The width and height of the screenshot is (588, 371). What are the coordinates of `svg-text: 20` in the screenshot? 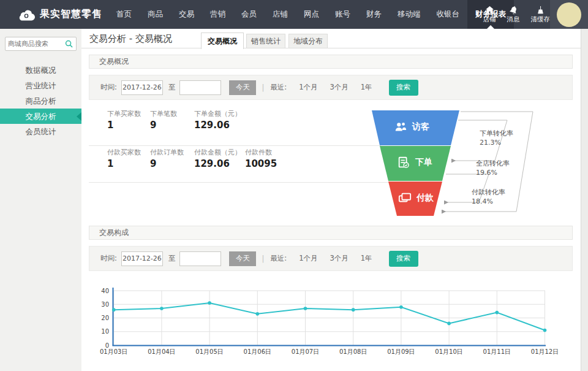 It's located at (105, 318).